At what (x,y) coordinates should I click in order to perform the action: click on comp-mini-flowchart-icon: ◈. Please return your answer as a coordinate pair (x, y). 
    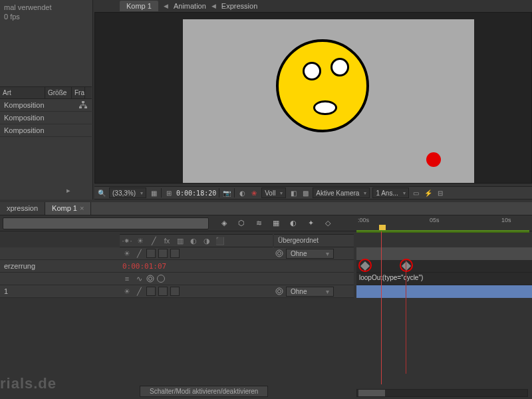
    Looking at the image, I should click on (224, 223).